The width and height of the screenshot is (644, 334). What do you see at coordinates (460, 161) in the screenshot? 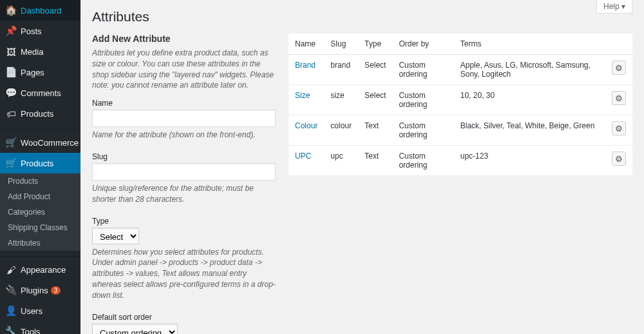
I see `table-row: UPCupcTextCustom orderingupc-123⚙` at bounding box center [460, 161].